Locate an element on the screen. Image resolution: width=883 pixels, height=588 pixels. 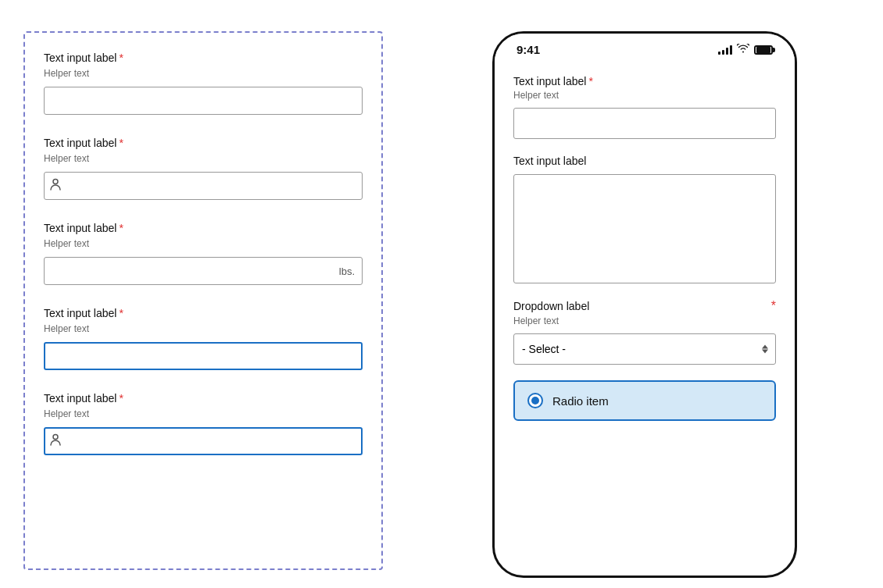
phone-dropdown-label-text: Dropdown label is located at coordinates (552, 306).